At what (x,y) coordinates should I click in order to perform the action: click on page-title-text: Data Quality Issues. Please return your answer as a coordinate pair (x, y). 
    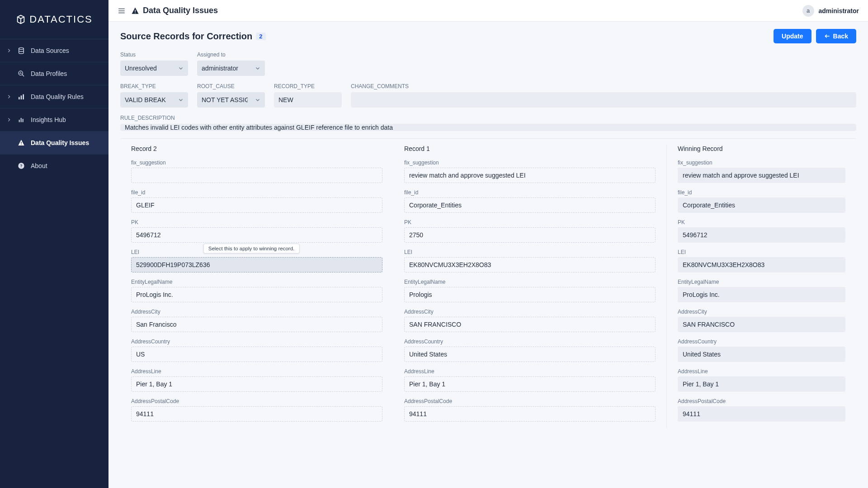
    Looking at the image, I should click on (180, 11).